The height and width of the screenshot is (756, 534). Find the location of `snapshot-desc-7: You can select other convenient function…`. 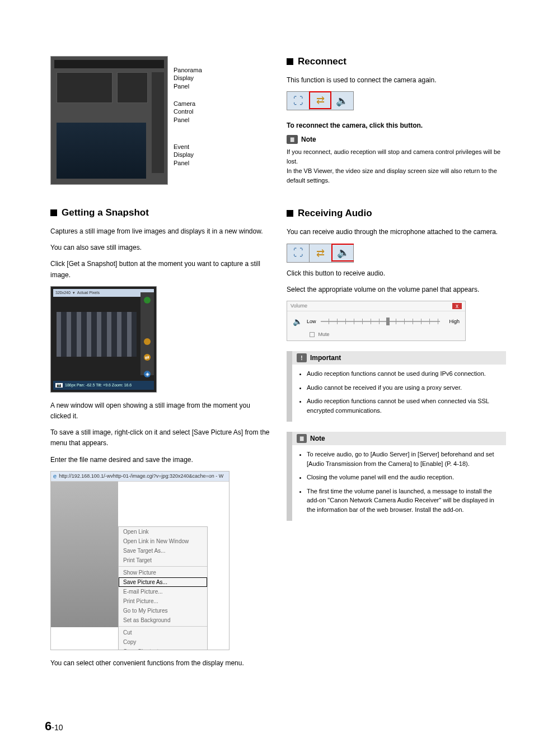

snapshot-desc-7: You can select other convenient function… is located at coordinates (160, 663).